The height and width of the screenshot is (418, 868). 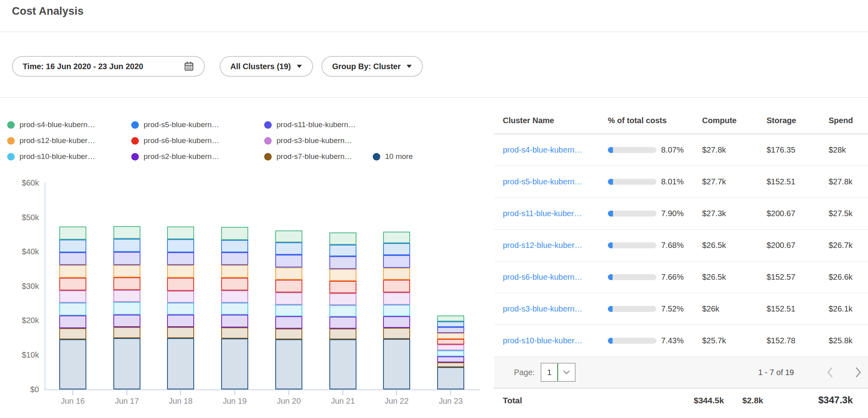 I want to click on group-by-filter: Group By: Cluster, so click(x=372, y=66).